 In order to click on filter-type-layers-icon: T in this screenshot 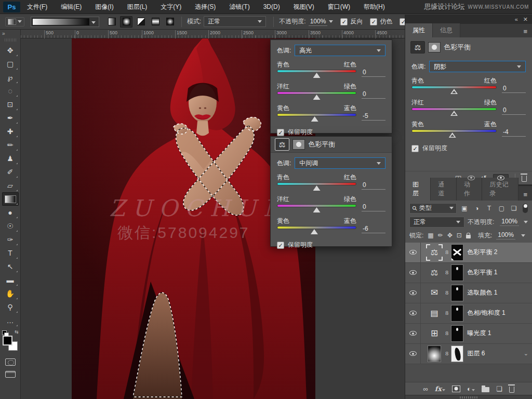, I will do `click(489, 208)`.